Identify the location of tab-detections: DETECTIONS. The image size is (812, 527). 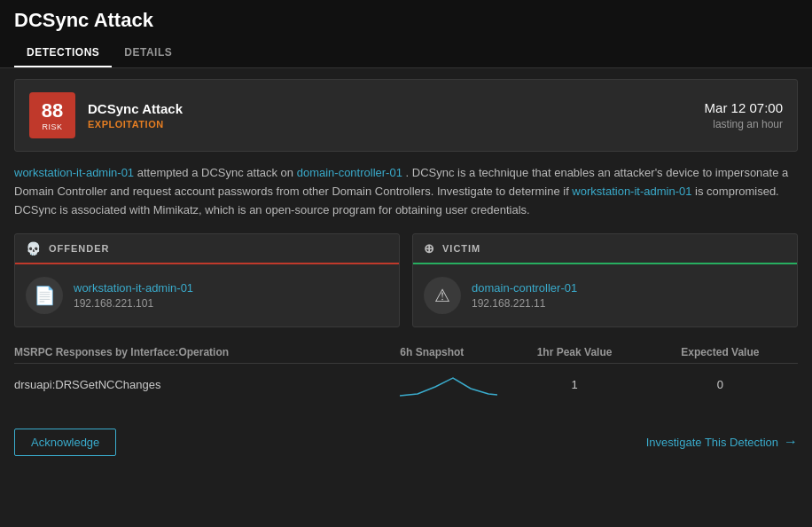
(63, 53).